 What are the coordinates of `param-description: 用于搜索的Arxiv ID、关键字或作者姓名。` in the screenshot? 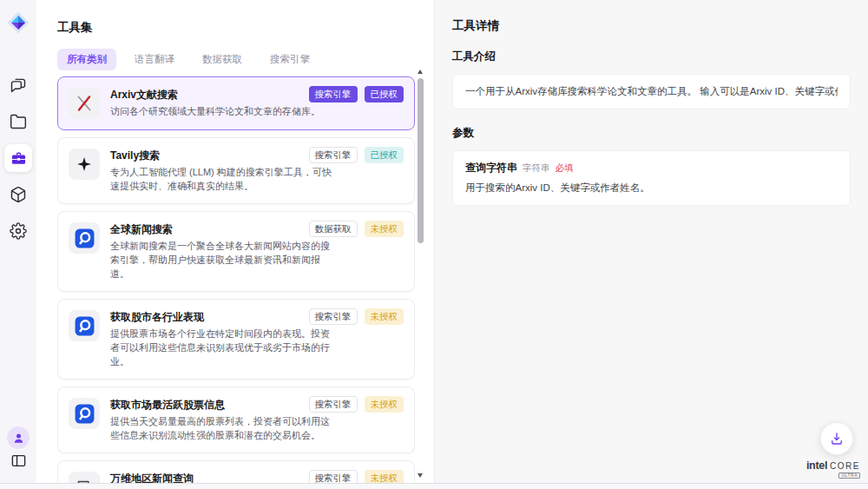 It's located at (651, 188).